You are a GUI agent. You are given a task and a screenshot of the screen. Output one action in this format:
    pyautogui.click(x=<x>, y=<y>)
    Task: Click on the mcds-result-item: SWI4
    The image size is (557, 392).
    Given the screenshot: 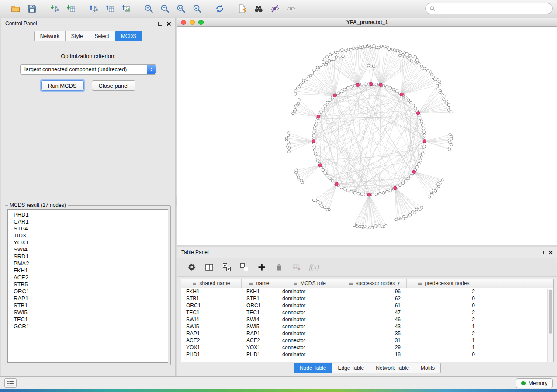 What is the action you would take?
    pyautogui.click(x=88, y=250)
    